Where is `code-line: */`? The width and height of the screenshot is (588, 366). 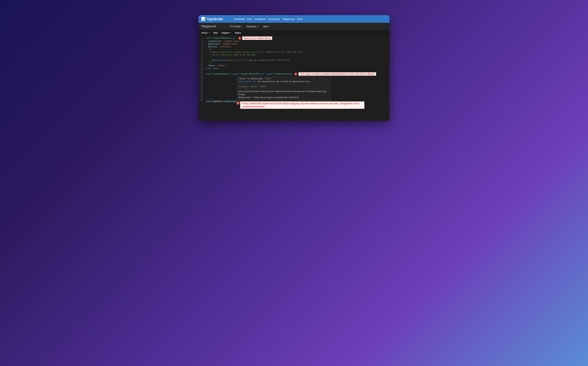
code-line: */ is located at coordinates (297, 63).